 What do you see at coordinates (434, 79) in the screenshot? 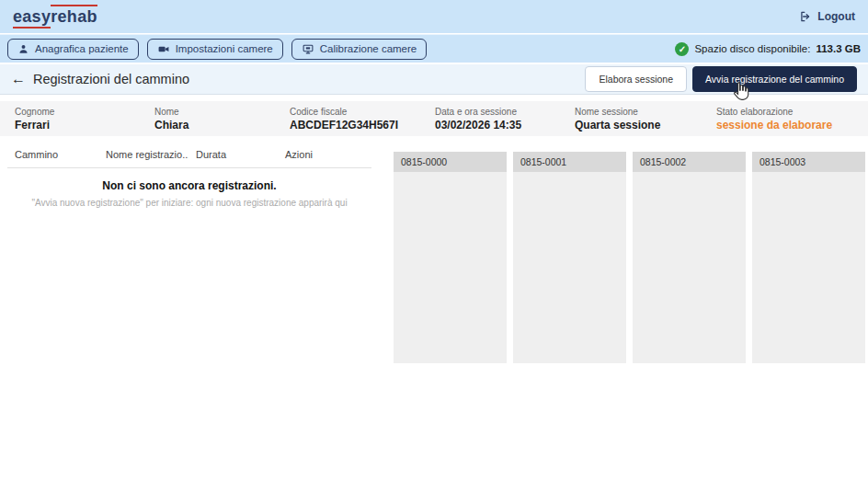
I see `page-header: ← Registrazioni del cammino Elabora sess…` at bounding box center [434, 79].